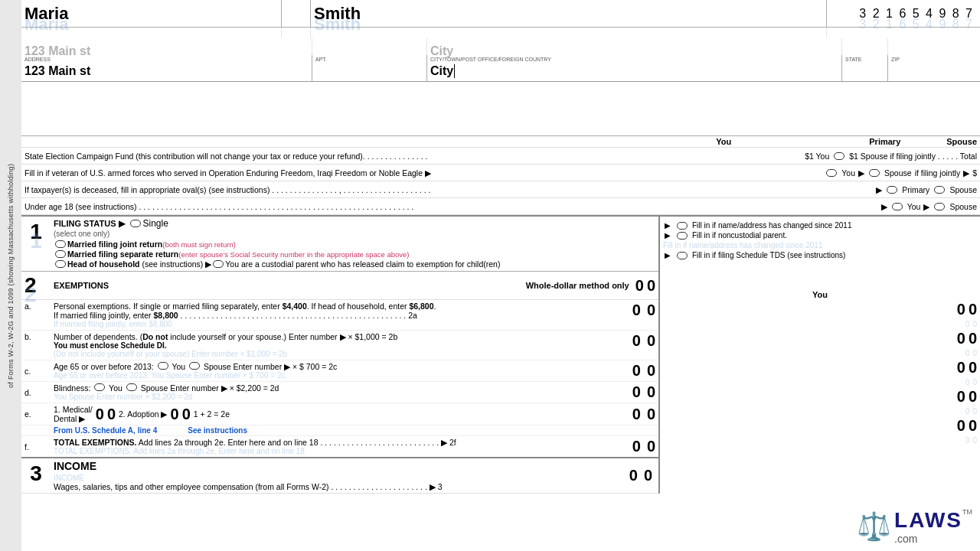 Image resolution: width=980 pixels, height=551 pixels. I want to click on deceased-spouse-oval, so click(939, 190).